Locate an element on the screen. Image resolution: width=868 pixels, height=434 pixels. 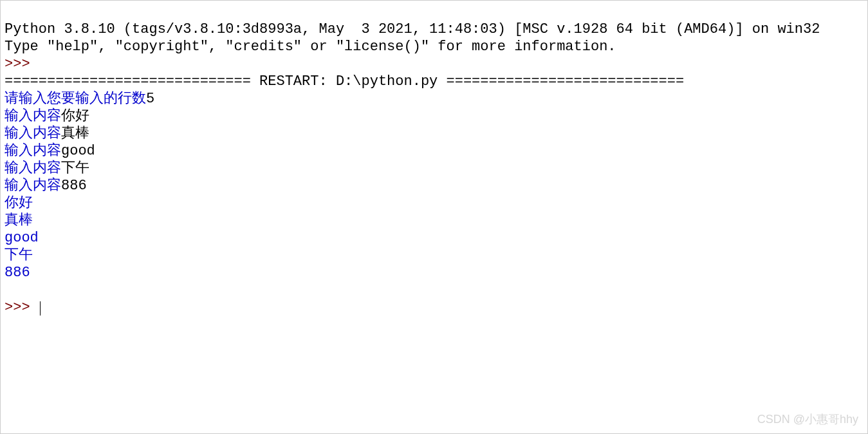
python-banner-line1: Python 3.8.10 (tags/v3.8.10:3d8993a, May… is located at coordinates (412, 30).